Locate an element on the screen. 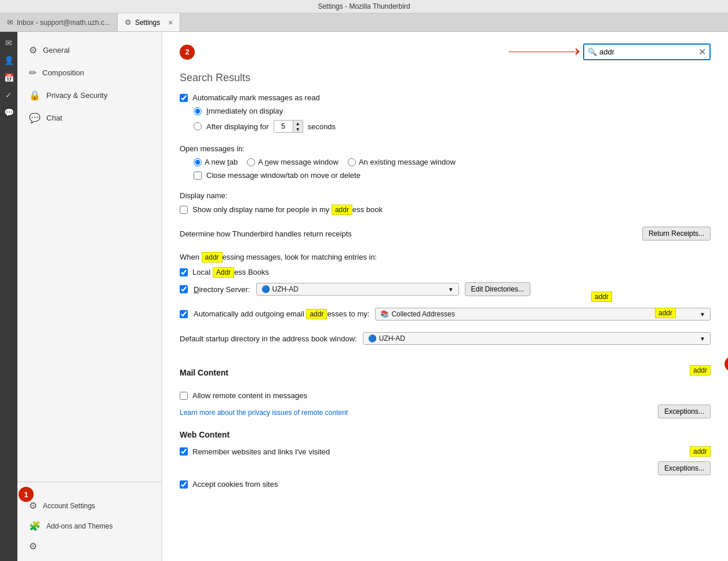 The image size is (728, 561). immediately-label: Immediately on display is located at coordinates (245, 111).